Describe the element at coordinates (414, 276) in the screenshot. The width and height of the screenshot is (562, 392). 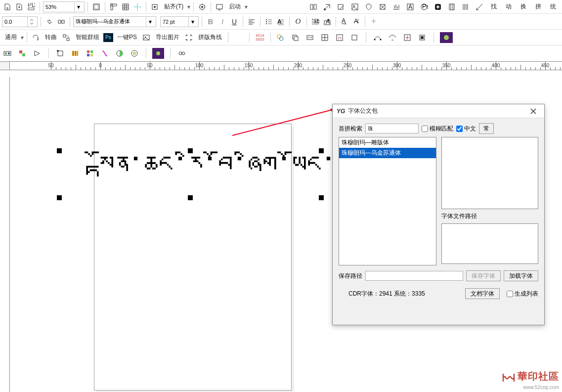
I see `save-path-input` at that location.